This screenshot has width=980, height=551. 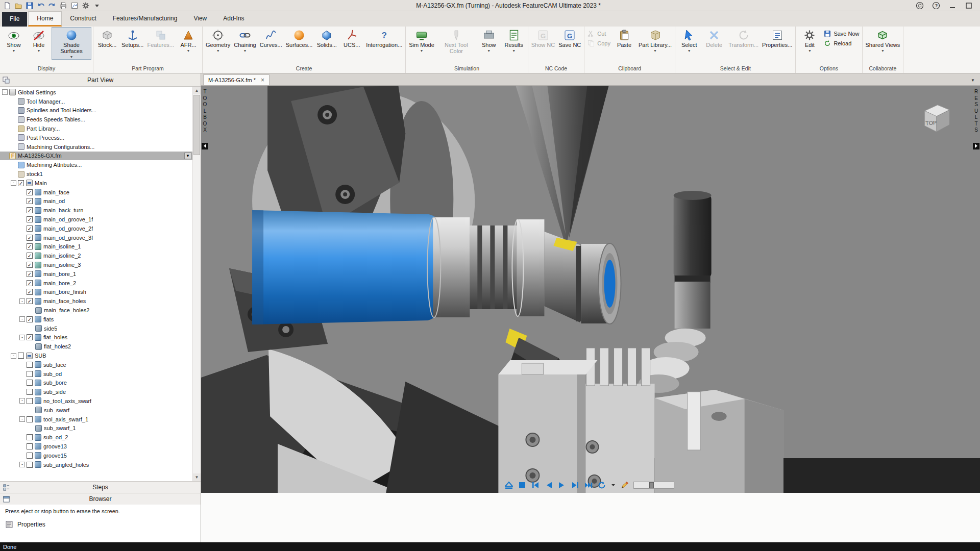 What do you see at coordinates (100, 329) in the screenshot?
I see `tree-item-side5: side5` at bounding box center [100, 329].